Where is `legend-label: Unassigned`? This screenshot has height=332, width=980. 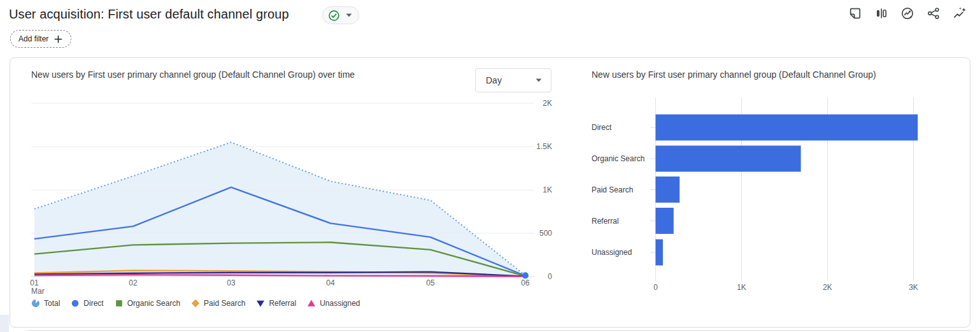 legend-label: Unassigned is located at coordinates (340, 303).